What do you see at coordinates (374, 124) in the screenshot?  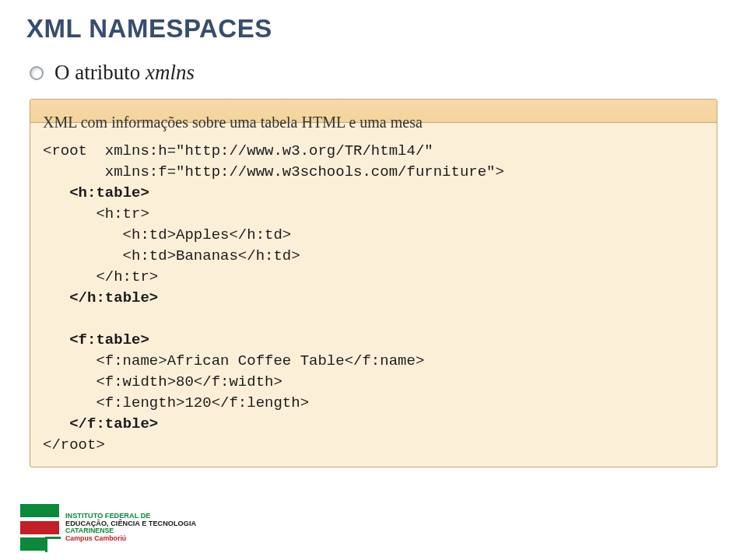 I see `code-header-text: XML com informações sobre uma tabela HTM…` at bounding box center [374, 124].